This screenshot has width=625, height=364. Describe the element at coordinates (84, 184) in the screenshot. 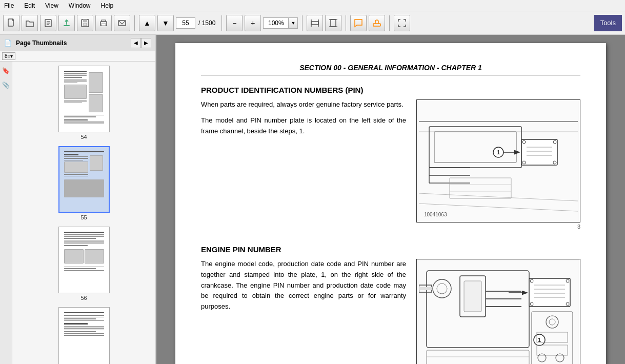

I see `thumbnail-55: 55` at that location.